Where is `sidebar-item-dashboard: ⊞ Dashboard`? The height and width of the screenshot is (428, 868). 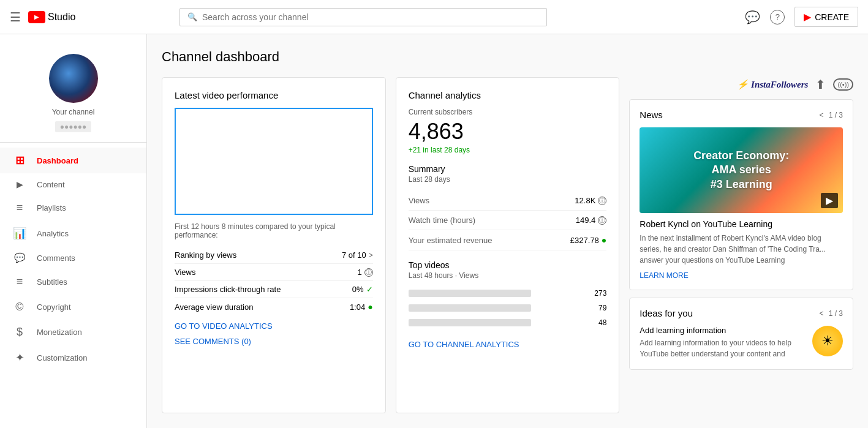 sidebar-item-dashboard: ⊞ Dashboard is located at coordinates (74, 160).